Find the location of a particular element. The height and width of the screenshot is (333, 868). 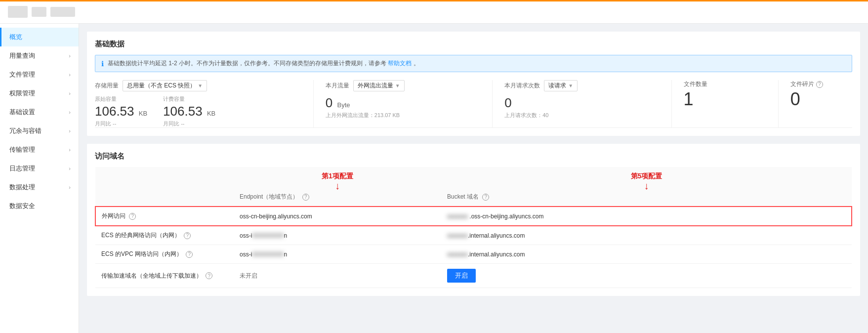

sidebar-item-transfer: 传输管理 › is located at coordinates (40, 150).